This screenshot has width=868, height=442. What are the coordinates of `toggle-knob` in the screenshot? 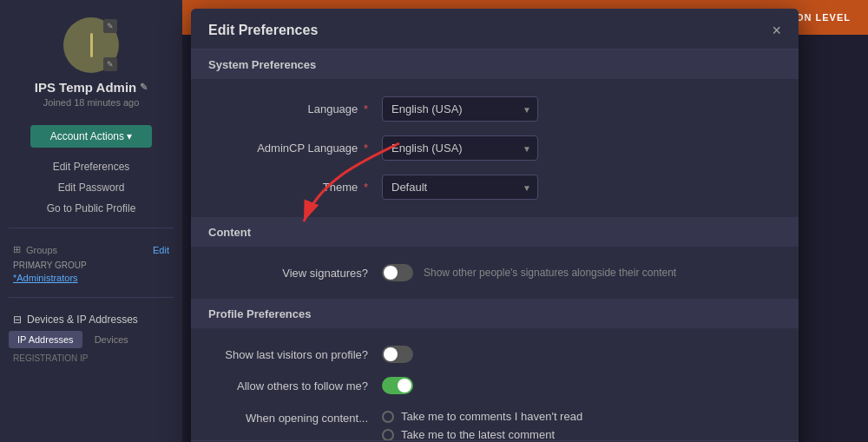 It's located at (391, 273).